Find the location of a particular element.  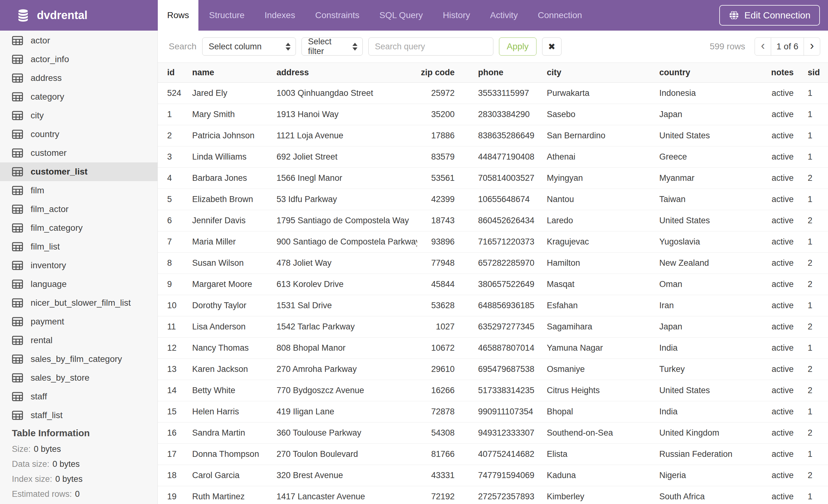

cell-notes: active is located at coordinates (778, 412).